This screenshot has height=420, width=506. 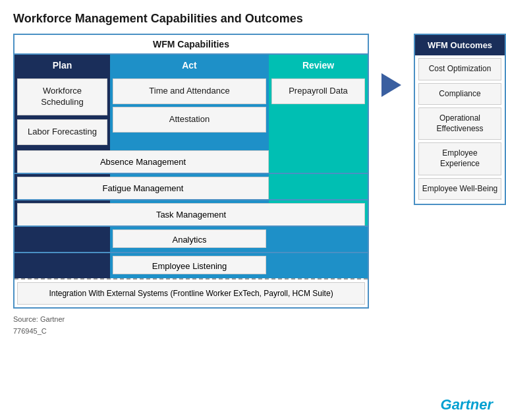 What do you see at coordinates (318, 160) in the screenshot?
I see `review-absence-col` at bounding box center [318, 160].